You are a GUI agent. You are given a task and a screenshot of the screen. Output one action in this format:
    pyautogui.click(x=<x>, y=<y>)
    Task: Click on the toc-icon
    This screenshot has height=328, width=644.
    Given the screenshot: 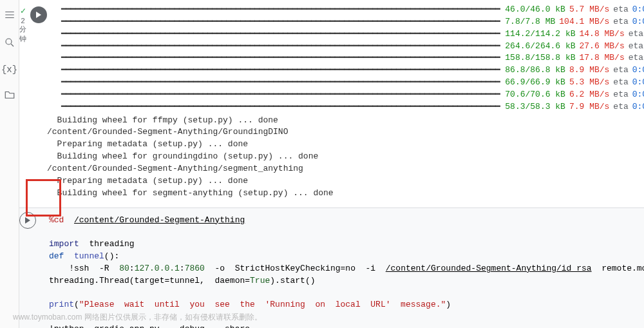 What is the action you would take?
    pyautogui.click(x=10, y=15)
    